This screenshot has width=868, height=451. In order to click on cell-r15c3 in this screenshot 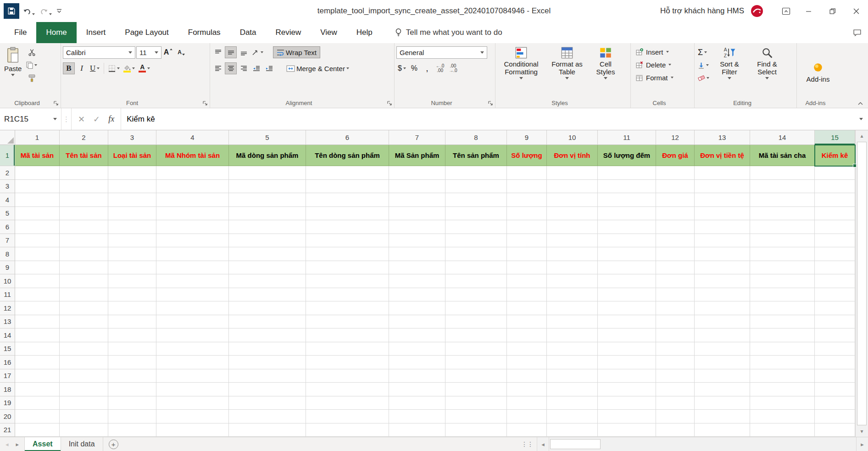, I will do `click(132, 349)`.